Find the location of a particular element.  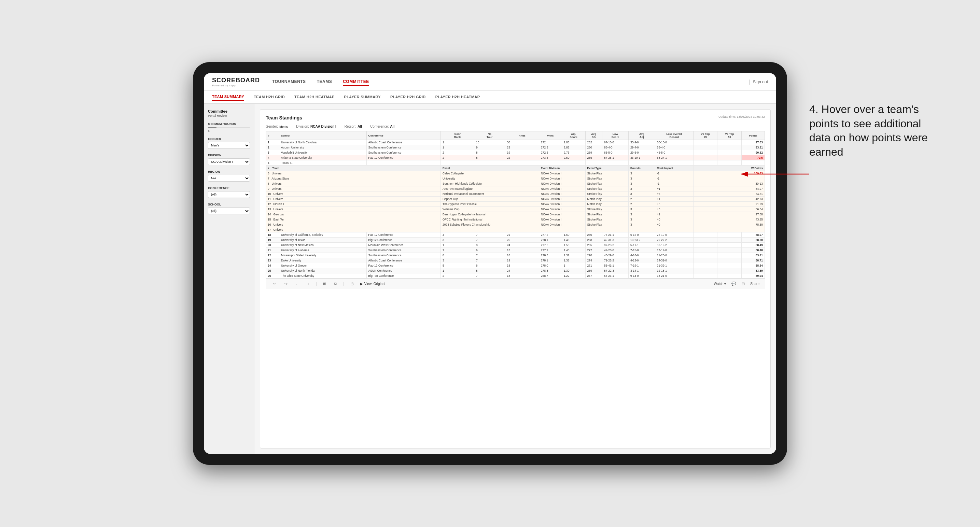

tooltip-row: 14 Georgia Ben Hogan Collegiate Invitati… is located at coordinates (515, 214).